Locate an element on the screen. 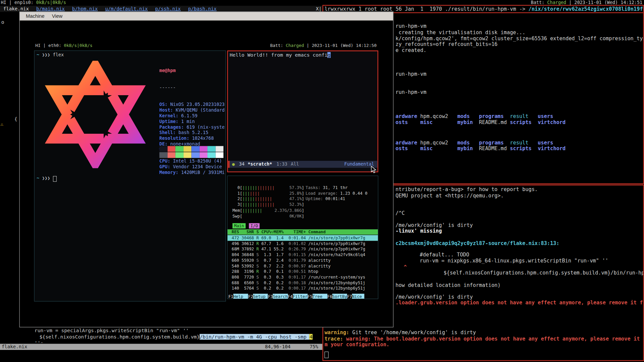 This screenshot has width=644, height=362. terminal-line: ardware hpm.qcow2 mods programs result u… is located at coordinates (475, 117).